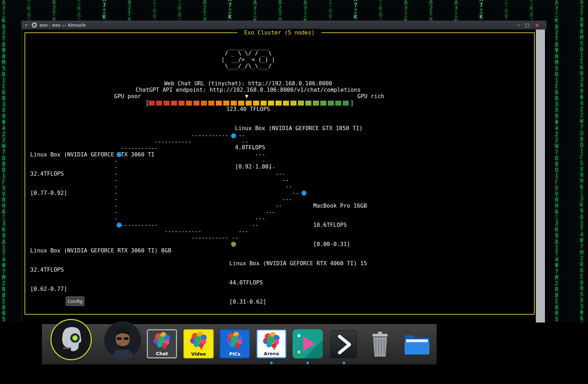 Image resolution: width=588 pixels, height=384 pixels. Describe the element at coordinates (162, 344) in the screenshot. I see `chat-app-icon: Chat` at that location.